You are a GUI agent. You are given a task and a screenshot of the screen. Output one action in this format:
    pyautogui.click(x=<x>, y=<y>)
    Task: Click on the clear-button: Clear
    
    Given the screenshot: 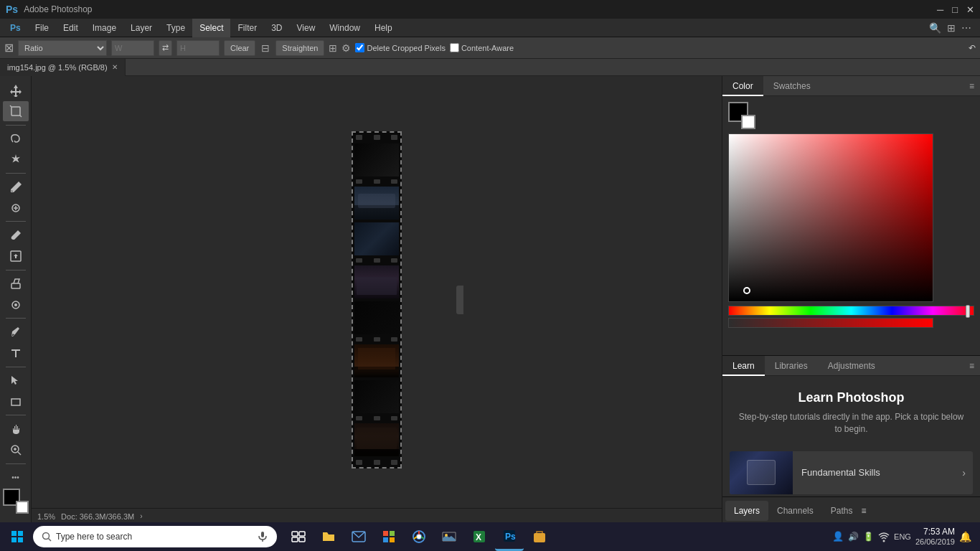 What is the action you would take?
    pyautogui.click(x=240, y=48)
    